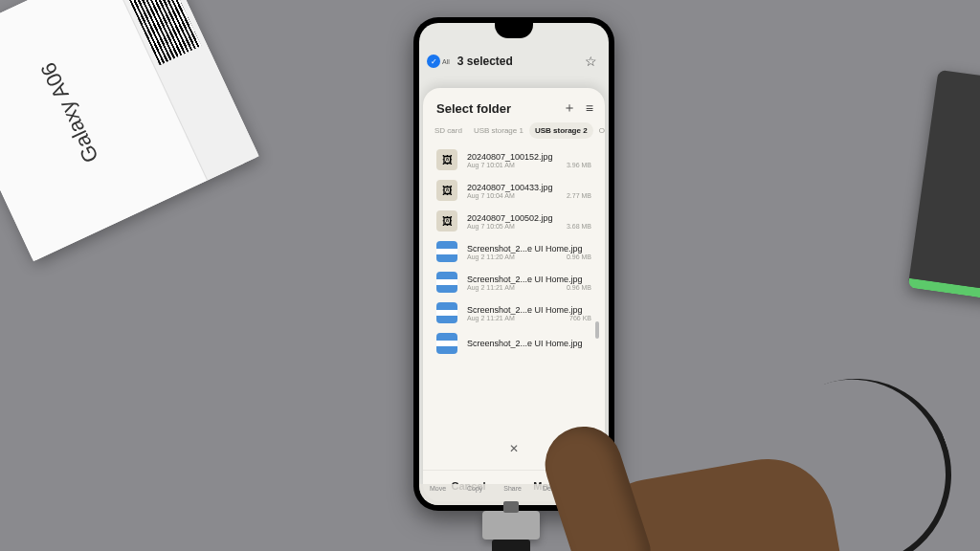 The width and height of the screenshot is (980, 551). Describe the element at coordinates (513, 488) in the screenshot. I see `bottom-action: Share` at that location.